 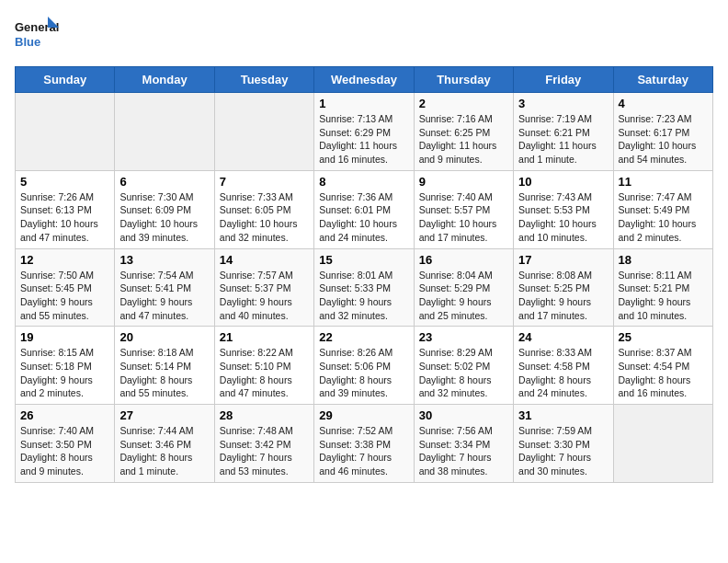 What do you see at coordinates (563, 182) in the screenshot?
I see `day-number: 10` at bounding box center [563, 182].